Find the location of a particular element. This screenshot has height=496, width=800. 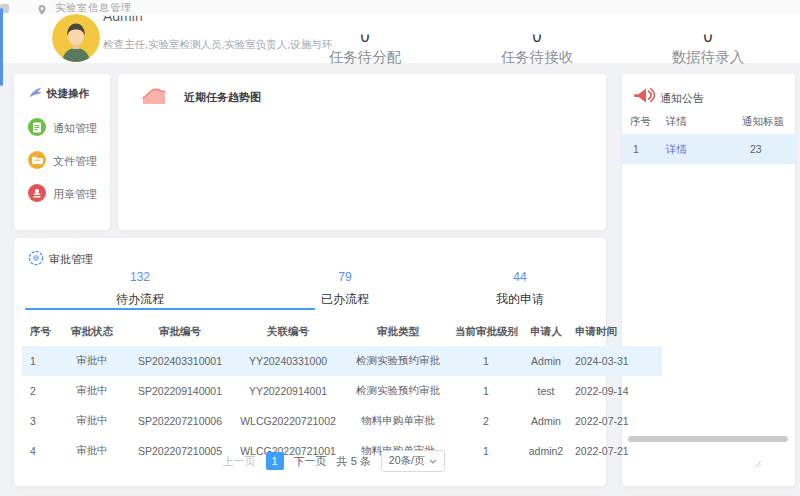

area-chart-icon is located at coordinates (154, 98).